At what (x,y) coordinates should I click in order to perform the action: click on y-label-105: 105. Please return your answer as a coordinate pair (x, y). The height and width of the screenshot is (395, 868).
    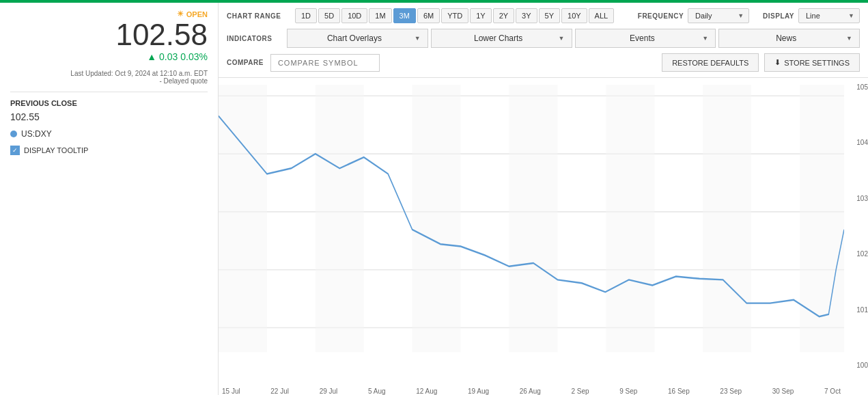
    Looking at the image, I should click on (862, 87).